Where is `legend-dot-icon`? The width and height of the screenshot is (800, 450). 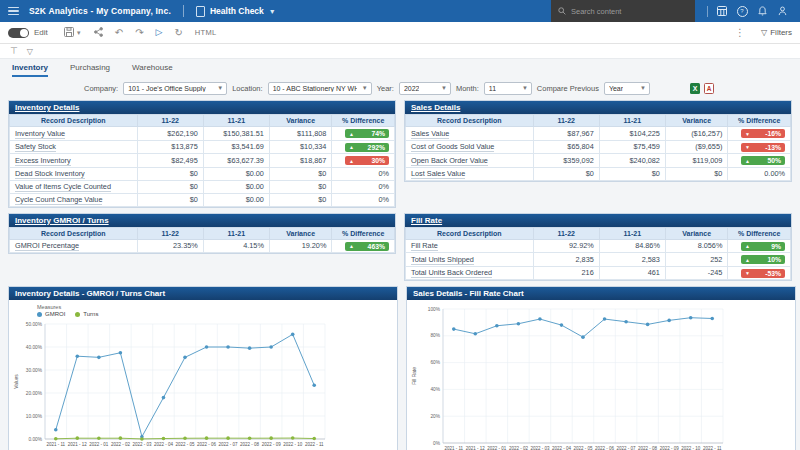 legend-dot-icon is located at coordinates (40, 314).